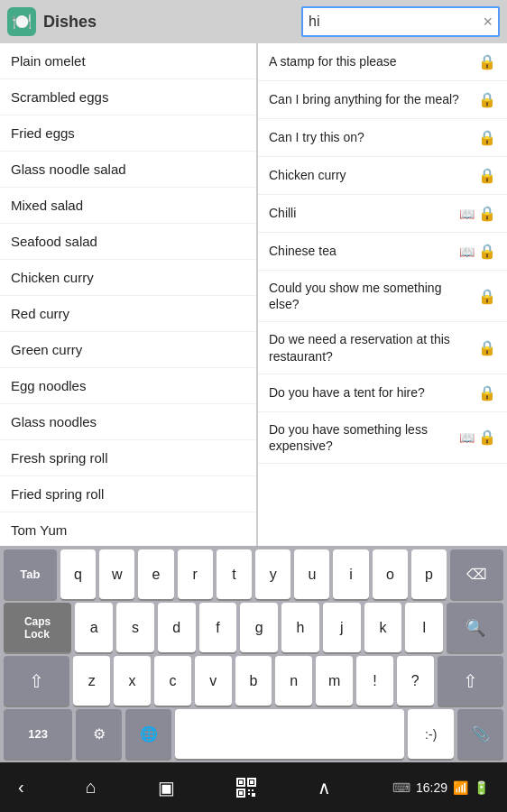 Image resolution: width=507 pixels, height=812 pixels. Describe the element at coordinates (135, 628) in the screenshot. I see `key-s: s` at that location.